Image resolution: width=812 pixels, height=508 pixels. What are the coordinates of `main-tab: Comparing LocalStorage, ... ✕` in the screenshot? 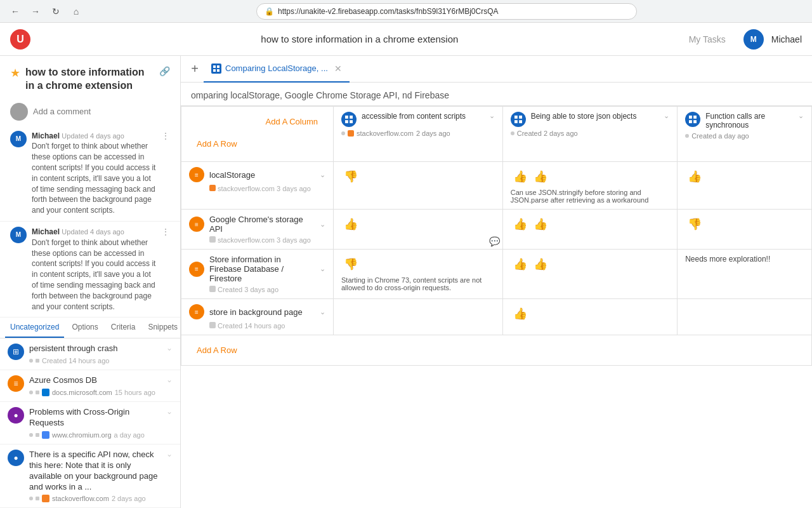 It's located at (277, 69).